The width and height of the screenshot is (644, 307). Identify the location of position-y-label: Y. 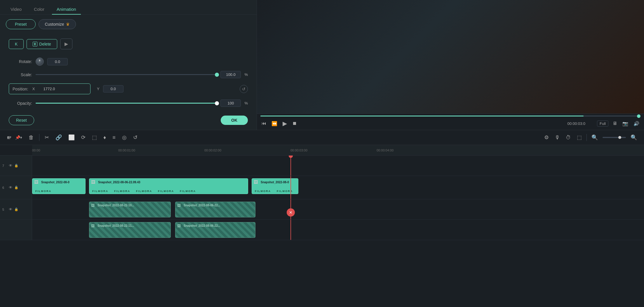
(98, 89).